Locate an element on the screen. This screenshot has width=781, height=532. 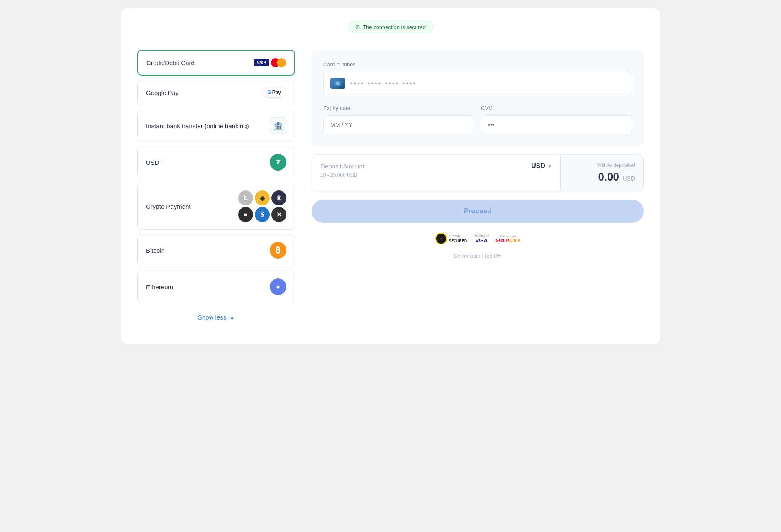
method-label-google-pay: Google Pay is located at coordinates (162, 93).